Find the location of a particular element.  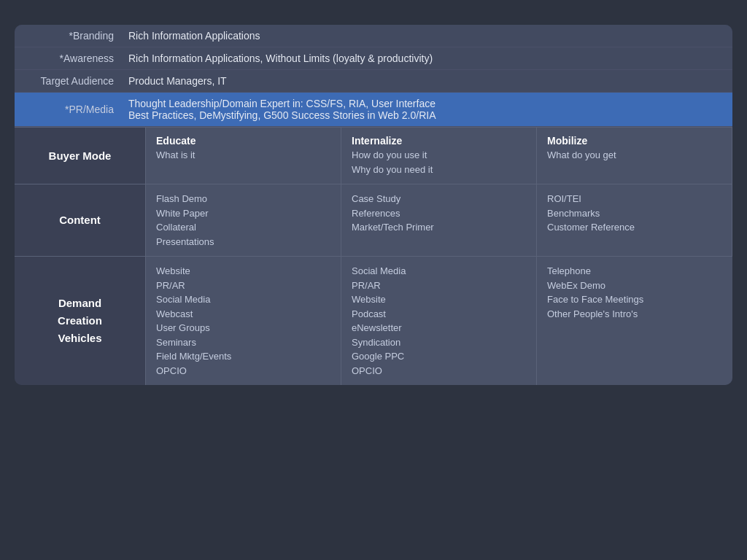

info-value-0: Rich Information Applications is located at coordinates (194, 36).